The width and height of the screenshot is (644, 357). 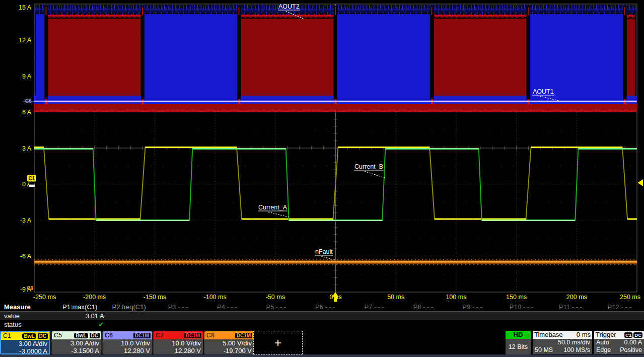 What do you see at coordinates (603, 342) in the screenshot?
I see `trigger-mode: Auto` at bounding box center [603, 342].